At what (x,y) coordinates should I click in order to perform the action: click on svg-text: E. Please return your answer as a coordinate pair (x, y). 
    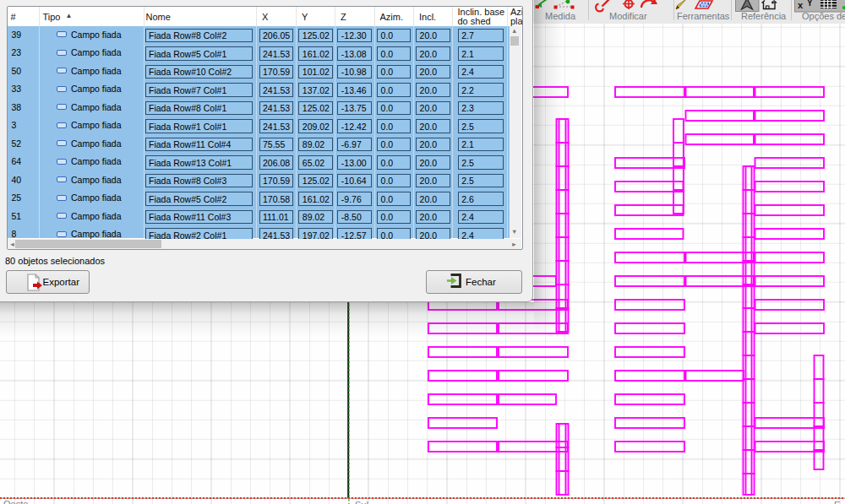
    Looking at the image, I should click on (837, 501).